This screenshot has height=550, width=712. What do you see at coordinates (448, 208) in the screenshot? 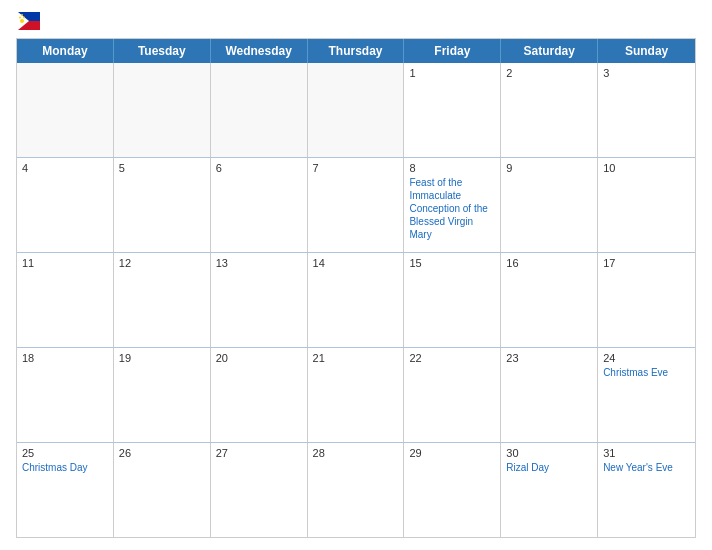
I see `holiday-name: Feast of the Immaculate Conception of th…` at bounding box center [448, 208].